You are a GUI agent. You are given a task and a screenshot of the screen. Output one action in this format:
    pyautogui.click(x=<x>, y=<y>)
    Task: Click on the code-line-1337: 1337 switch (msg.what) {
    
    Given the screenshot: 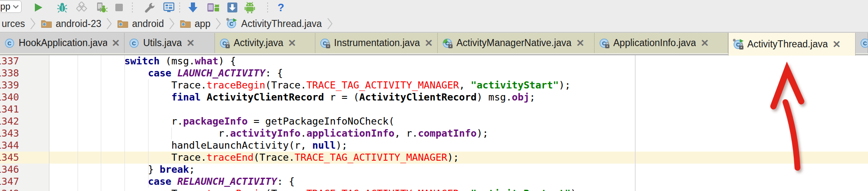 What is the action you would take?
    pyautogui.click(x=434, y=61)
    